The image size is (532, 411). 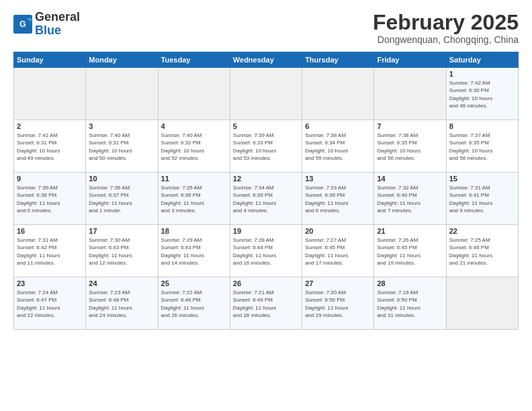 I want to click on calendar-week-row: 23Sunrise: 7:24 AM Sunset: 6:47 PM Dayli…, so click(x=266, y=304).